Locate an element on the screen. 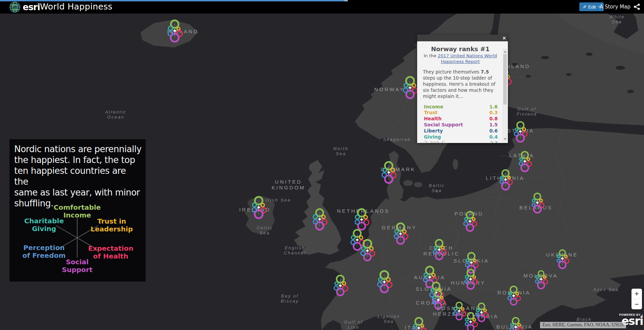 The height and width of the screenshot is (330, 644). app-header: esri World Happiness ✎ Edit × A Story Ma… is located at coordinates (322, 7).